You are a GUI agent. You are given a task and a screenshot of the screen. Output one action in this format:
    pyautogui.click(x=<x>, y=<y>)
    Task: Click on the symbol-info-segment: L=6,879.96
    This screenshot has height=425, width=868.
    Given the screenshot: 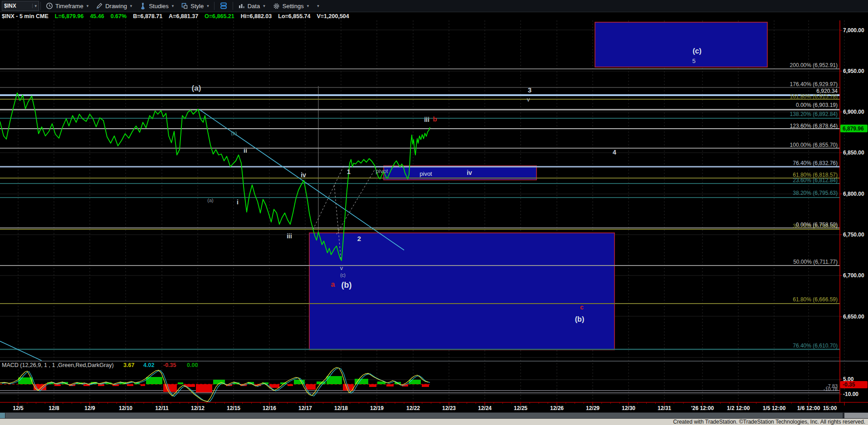 What is the action you would take?
    pyautogui.click(x=69, y=16)
    